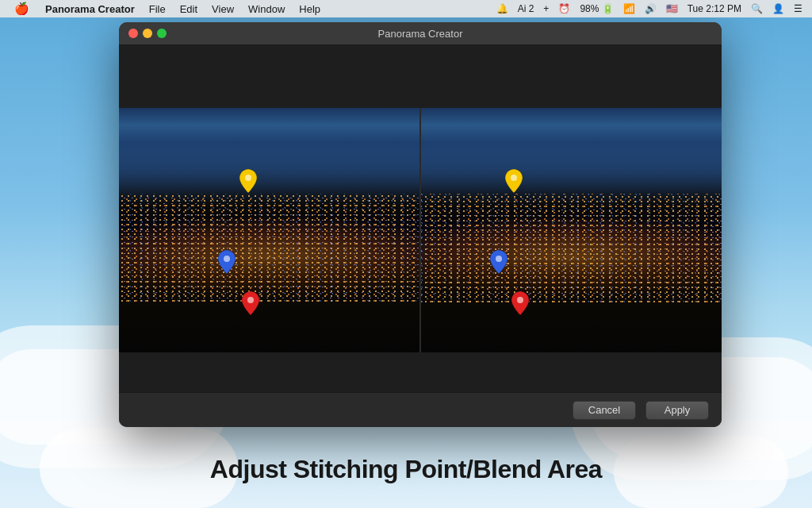 This screenshot has width=812, height=508. I want to click on language-flag: 🇺🇸, so click(672, 9).